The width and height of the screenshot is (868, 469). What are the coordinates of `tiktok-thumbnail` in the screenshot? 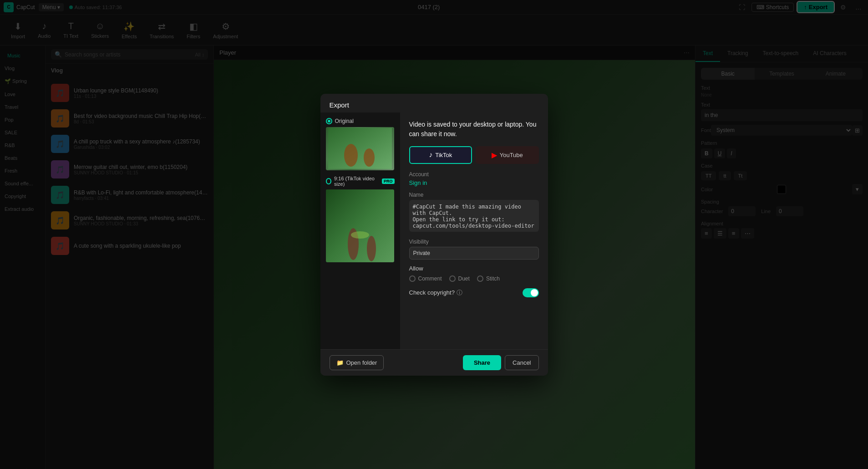 It's located at (360, 226).